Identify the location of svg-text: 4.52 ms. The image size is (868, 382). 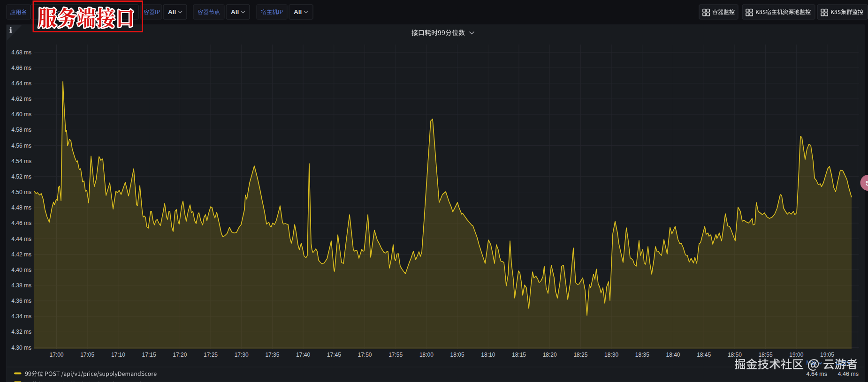
(22, 177).